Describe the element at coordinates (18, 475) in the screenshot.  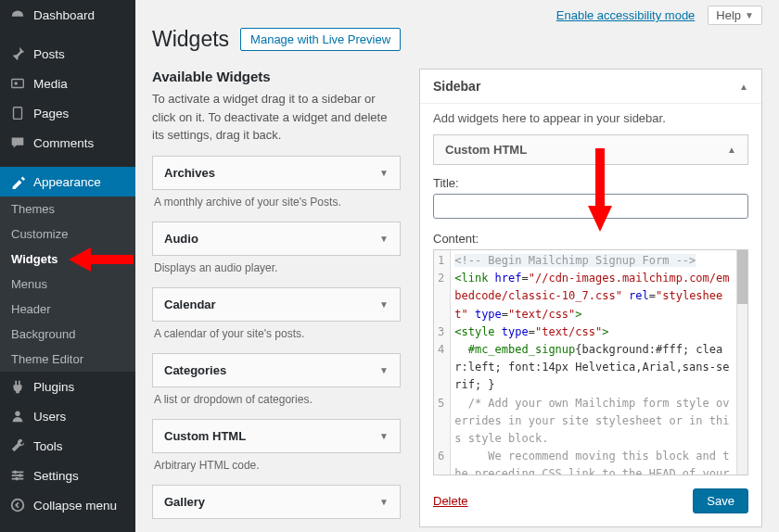
I see `settings-icon` at that location.